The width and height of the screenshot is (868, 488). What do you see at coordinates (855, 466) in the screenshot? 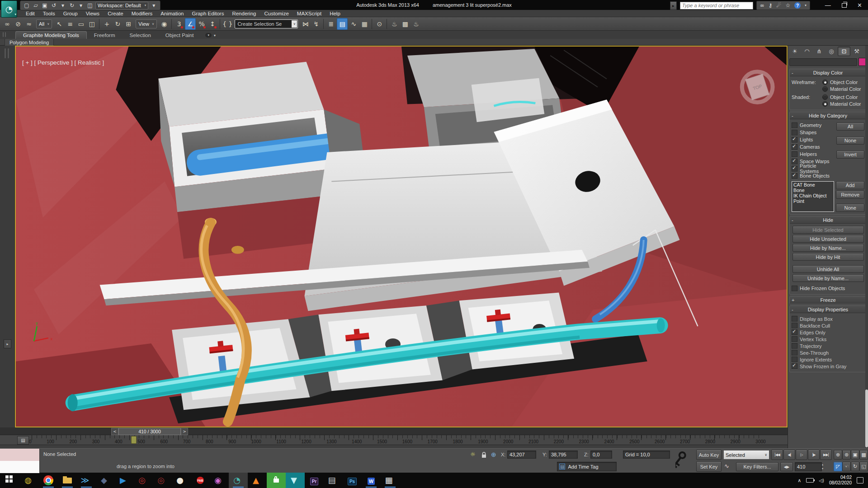
I see `viewport-nav-button: ↻` at bounding box center [855, 466].